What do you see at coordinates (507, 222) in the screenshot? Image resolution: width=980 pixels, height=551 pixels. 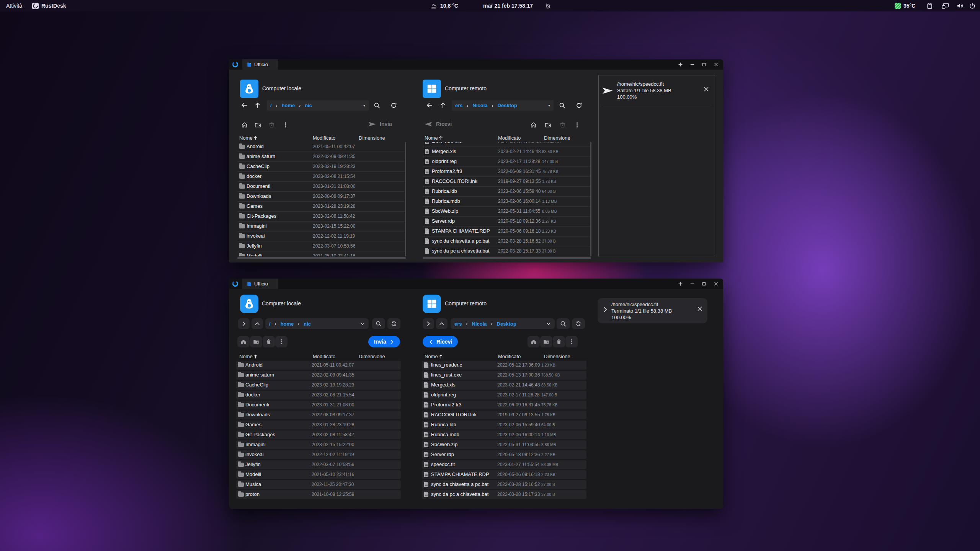 I see `table-row: Server.rdp 2020-05-18 09:12:36 2.27 KB` at bounding box center [507, 222].